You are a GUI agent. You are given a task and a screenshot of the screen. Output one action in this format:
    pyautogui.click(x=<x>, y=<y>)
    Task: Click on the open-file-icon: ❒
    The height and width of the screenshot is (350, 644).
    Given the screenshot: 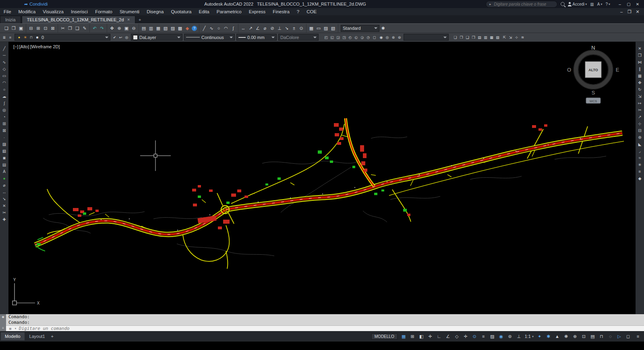 What is the action you would take?
    pyautogui.click(x=14, y=28)
    